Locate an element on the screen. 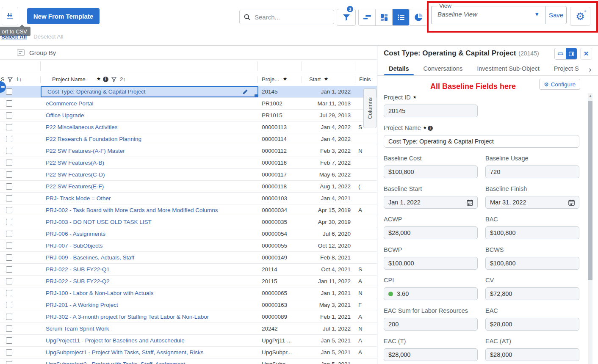 This screenshot has height=364, width=598. project-name-link: P22 SW Features(C-D) is located at coordinates (150, 174).